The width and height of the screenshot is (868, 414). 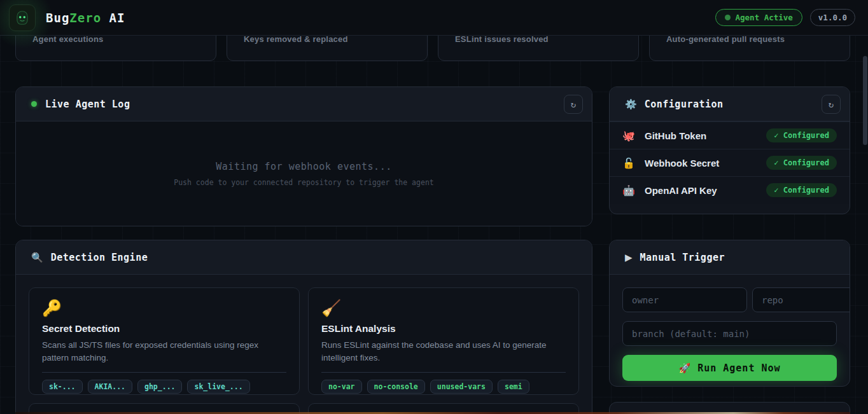 I want to click on configuration-panel: ⚙️ Configuration ↻ 🐙 GitHub Token ✓ Conf…, so click(x=729, y=150).